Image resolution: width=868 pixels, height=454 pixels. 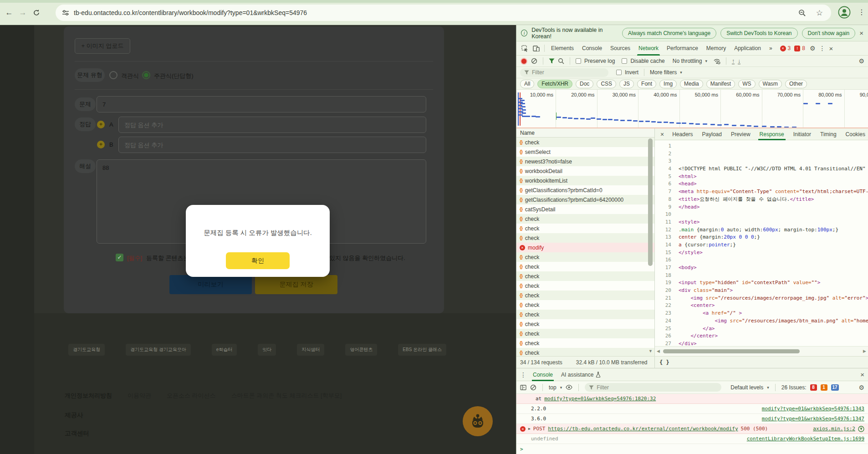 What do you see at coordinates (586, 171) in the screenshot?
I see `network-request-row: {}workbookDetail` at bounding box center [586, 171].